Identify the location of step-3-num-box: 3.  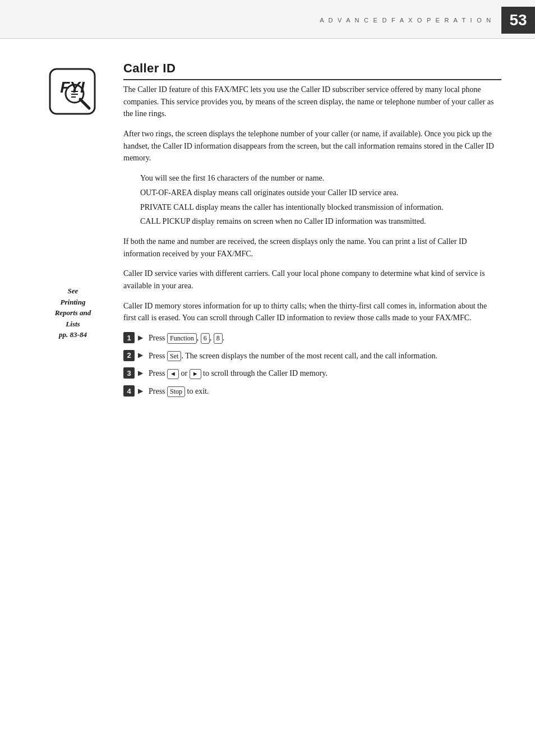
(129, 373).